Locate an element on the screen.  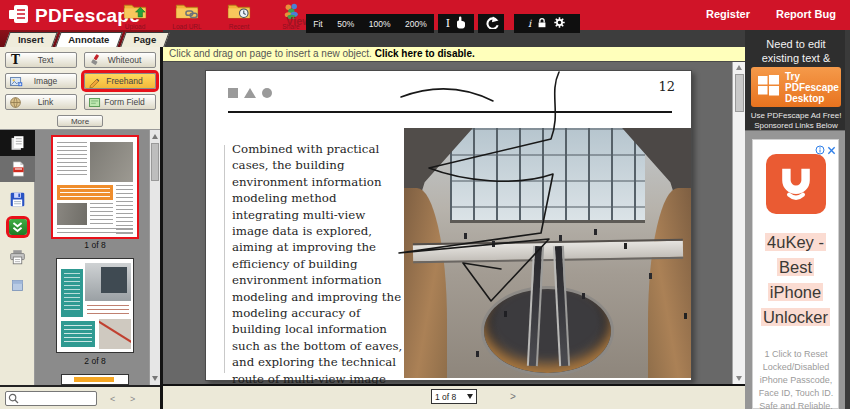
report-bug-link: Report Bug is located at coordinates (806, 14).